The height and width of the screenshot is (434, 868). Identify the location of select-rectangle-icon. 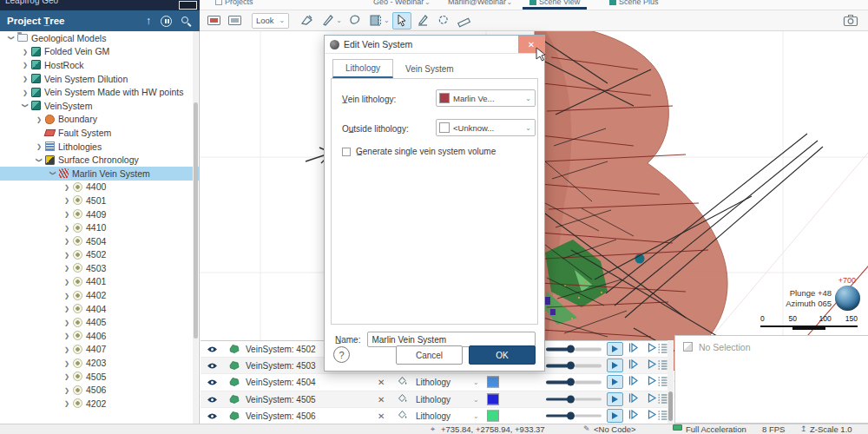
(375, 21).